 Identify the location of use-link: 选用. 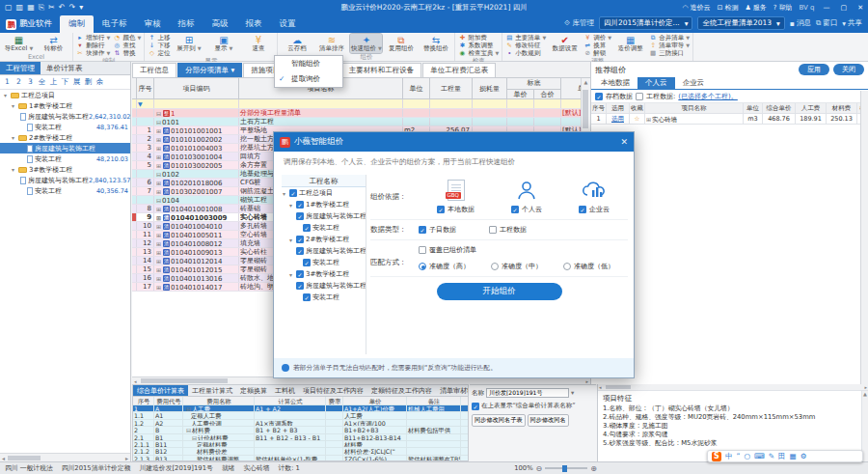
(617, 119).